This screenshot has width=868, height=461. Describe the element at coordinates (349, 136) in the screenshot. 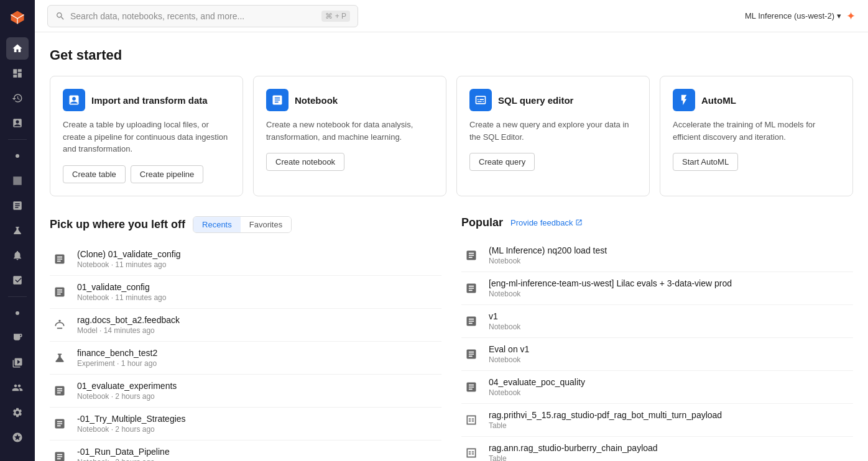

I see `card-notebook: Notebook Create a new notebook for data …` at that location.